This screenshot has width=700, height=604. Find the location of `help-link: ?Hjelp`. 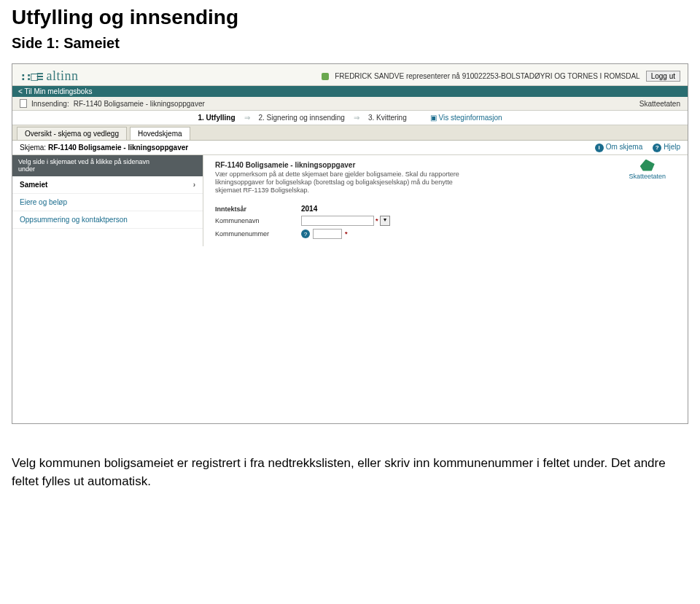

help-link: ?Hjelp is located at coordinates (666, 147).